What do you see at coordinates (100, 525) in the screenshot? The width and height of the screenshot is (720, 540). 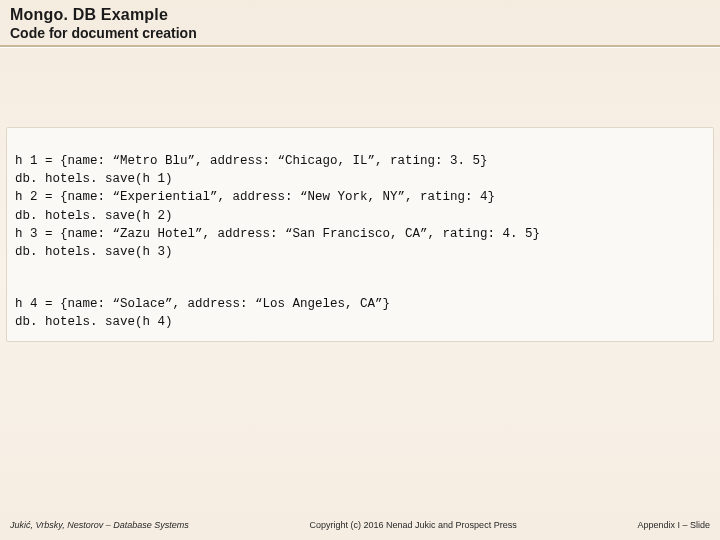 I see `footer-left: Jukić, Vrbsky, Nestorov – Database Syste…` at bounding box center [100, 525].